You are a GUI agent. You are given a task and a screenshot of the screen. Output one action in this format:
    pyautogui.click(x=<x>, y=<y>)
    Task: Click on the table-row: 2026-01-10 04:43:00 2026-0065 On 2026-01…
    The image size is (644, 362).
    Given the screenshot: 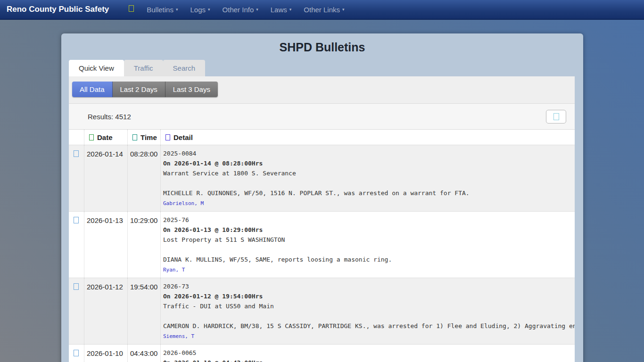 What is the action you would take?
    pyautogui.click(x=322, y=354)
    